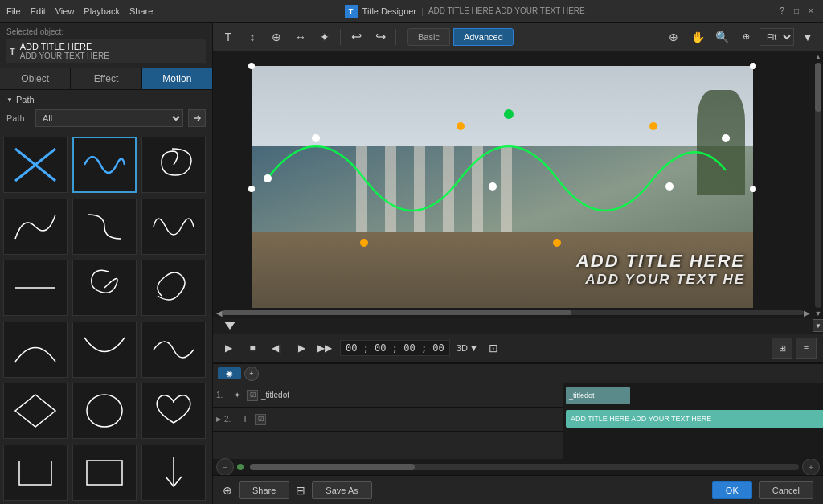  I want to click on path-item-line1, so click(35, 288).